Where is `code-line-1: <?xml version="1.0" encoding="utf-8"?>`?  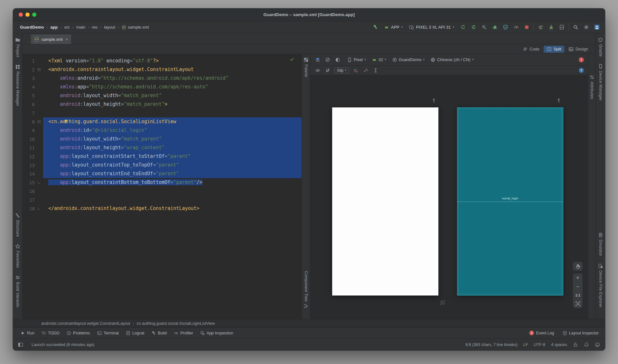 code-line-1: <?xml version="1.0" encoding="utf-8"?> is located at coordinates (173, 61).